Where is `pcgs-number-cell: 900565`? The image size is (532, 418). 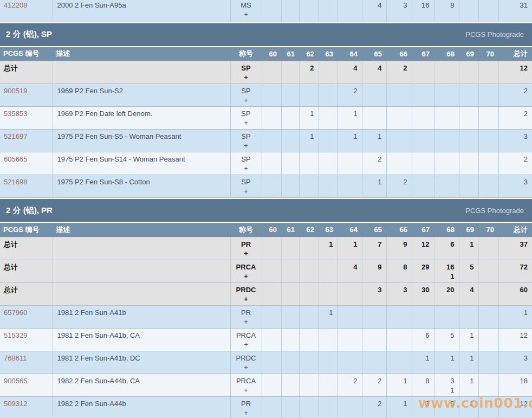
pcgs-number-cell: 900565 is located at coordinates (26, 385).